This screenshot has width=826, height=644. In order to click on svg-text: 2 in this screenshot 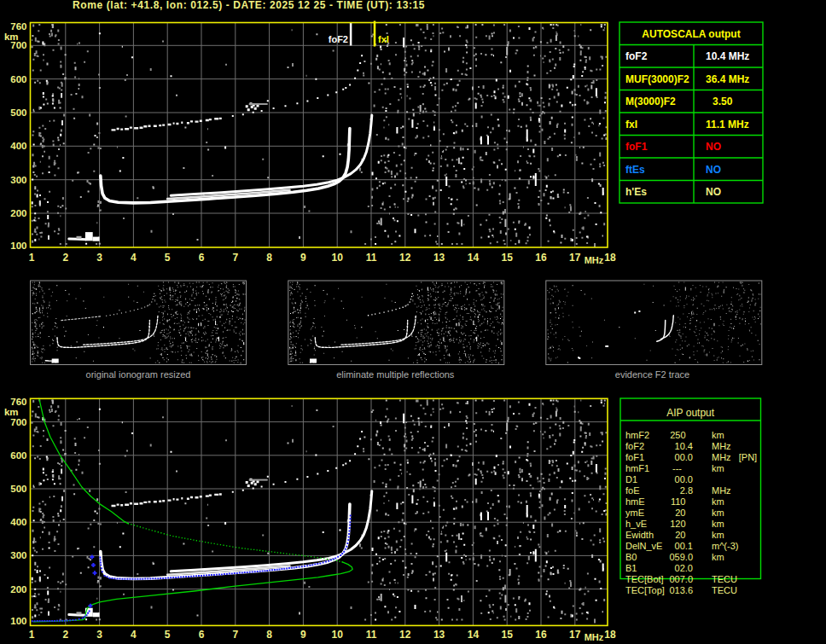, I will do `click(65, 635)`.